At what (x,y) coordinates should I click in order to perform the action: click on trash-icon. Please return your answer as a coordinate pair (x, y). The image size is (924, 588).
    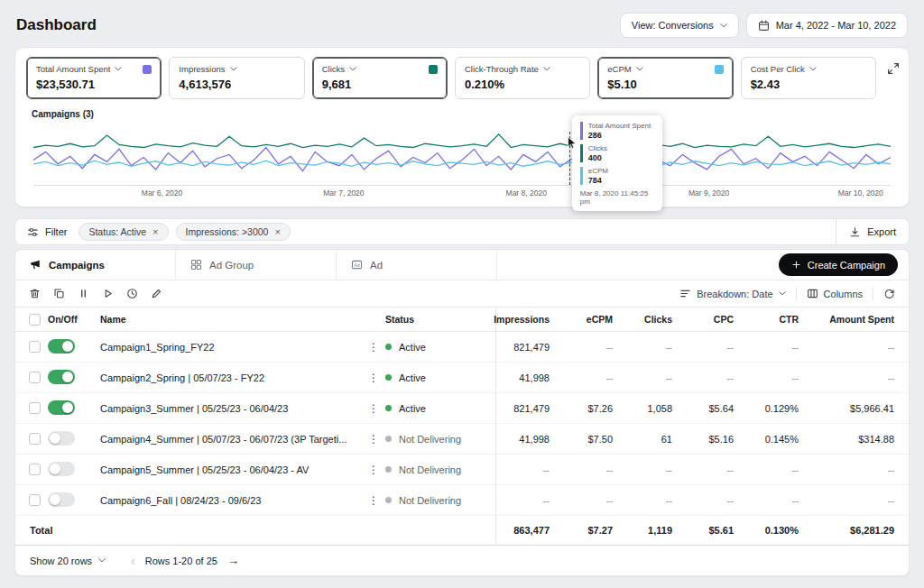
    Looking at the image, I should click on (34, 294).